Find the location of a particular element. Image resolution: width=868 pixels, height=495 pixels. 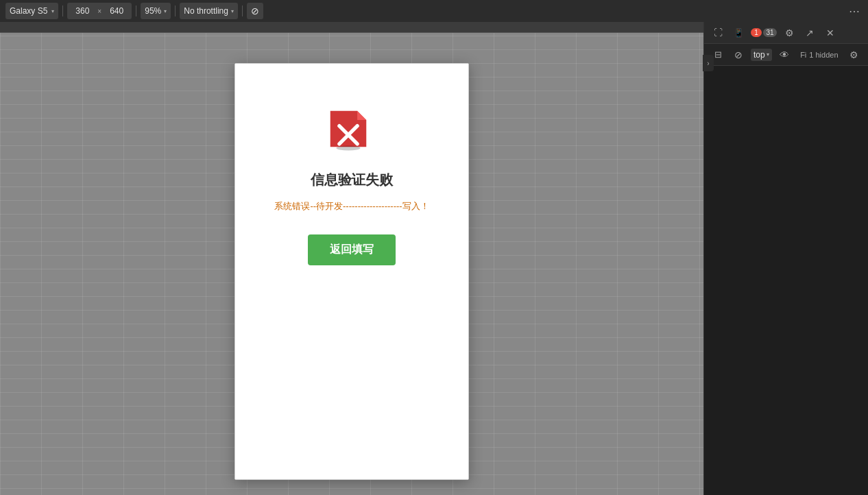

wifi-icon: ⊘ is located at coordinates (255, 11).